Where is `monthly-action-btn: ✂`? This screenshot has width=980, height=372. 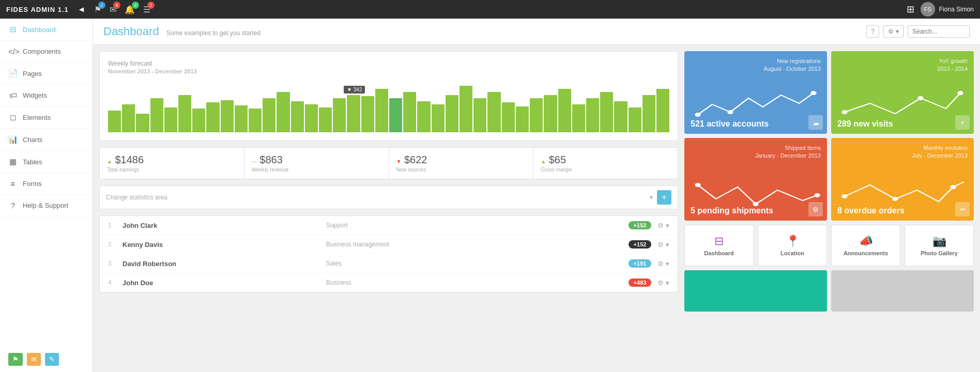
monthly-action-btn: ✂ is located at coordinates (962, 209).